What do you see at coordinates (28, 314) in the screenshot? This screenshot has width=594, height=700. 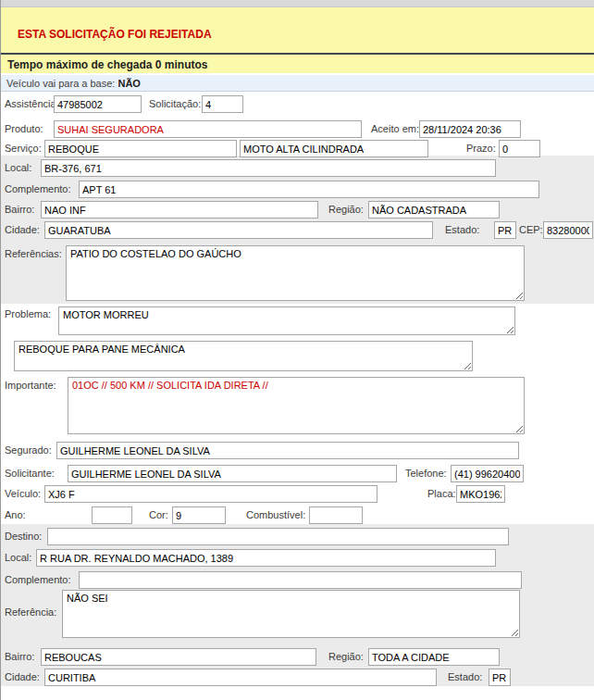 I see `problema-label: Problema:` at bounding box center [28, 314].